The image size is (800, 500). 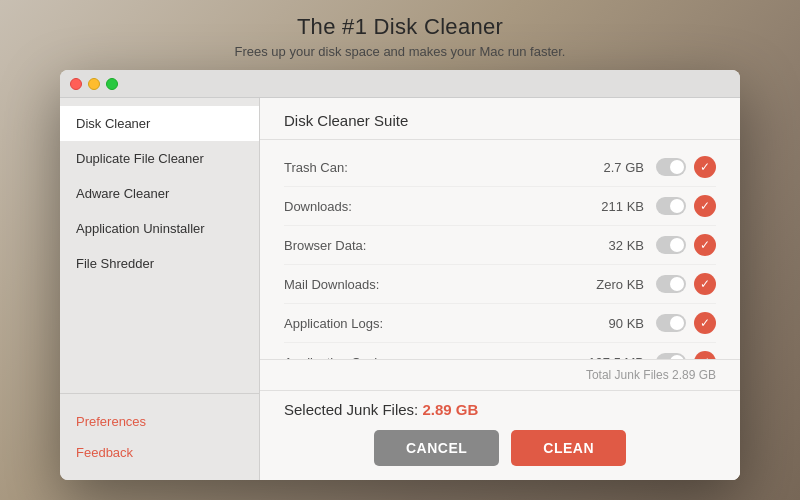 I want to click on title-bar, so click(x=400, y=84).